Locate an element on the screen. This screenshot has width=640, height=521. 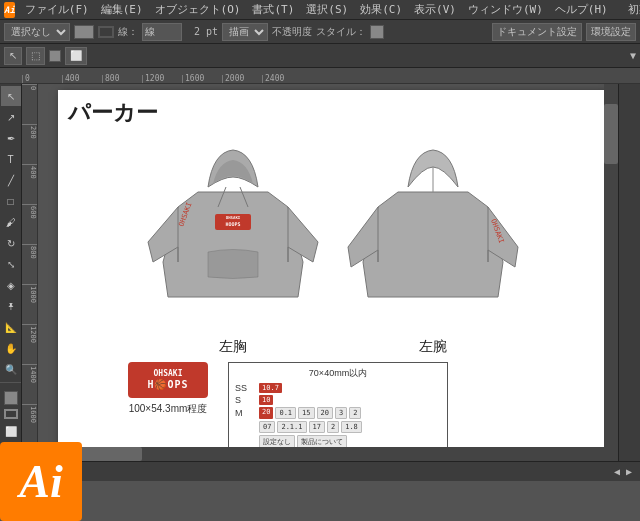
chip-s-1: 10 is located at coordinates (266, 400).